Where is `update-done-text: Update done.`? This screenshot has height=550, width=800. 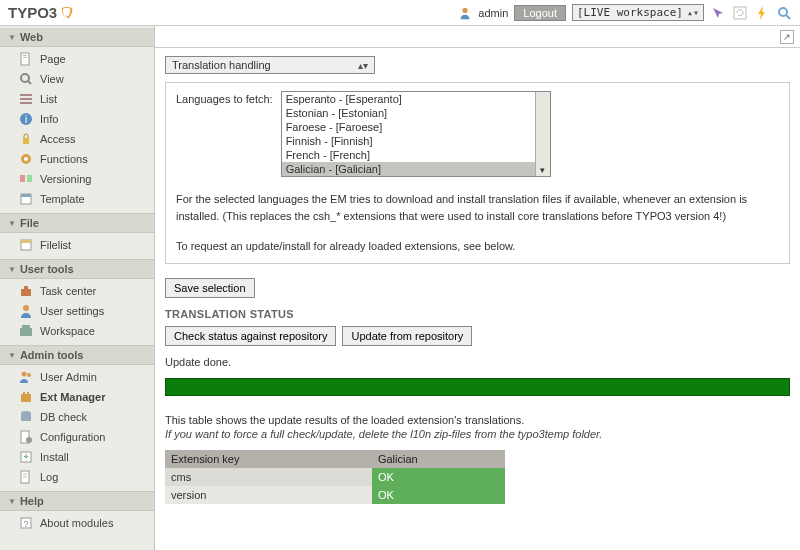
update-done-text: Update done. is located at coordinates (478, 362).